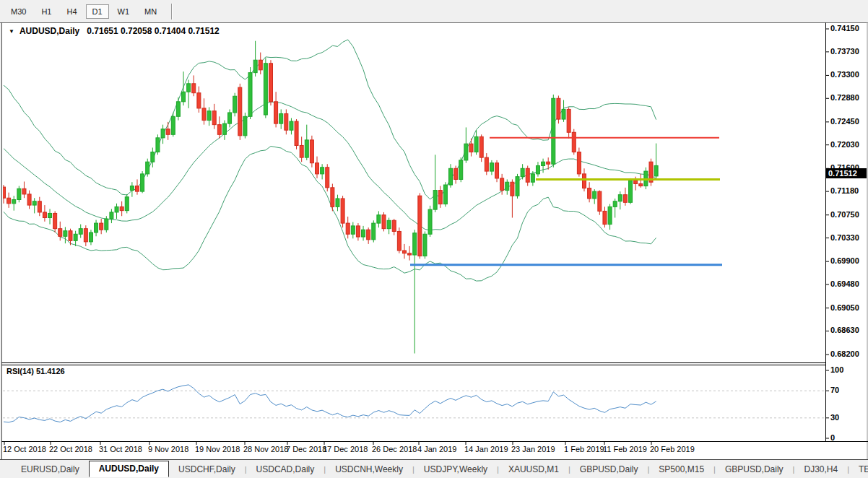 The width and height of the screenshot is (868, 478). What do you see at coordinates (153, 31) in the screenshot?
I see `chart-title-ohlc: 0.71651 0.72058 0.71404 0.71512` at bounding box center [153, 31].